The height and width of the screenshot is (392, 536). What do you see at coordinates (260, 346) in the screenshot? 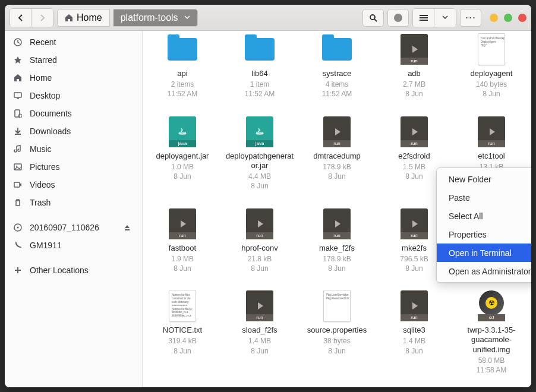
I see `file-meta: 1.4 MB8 Jun` at bounding box center [260, 346].